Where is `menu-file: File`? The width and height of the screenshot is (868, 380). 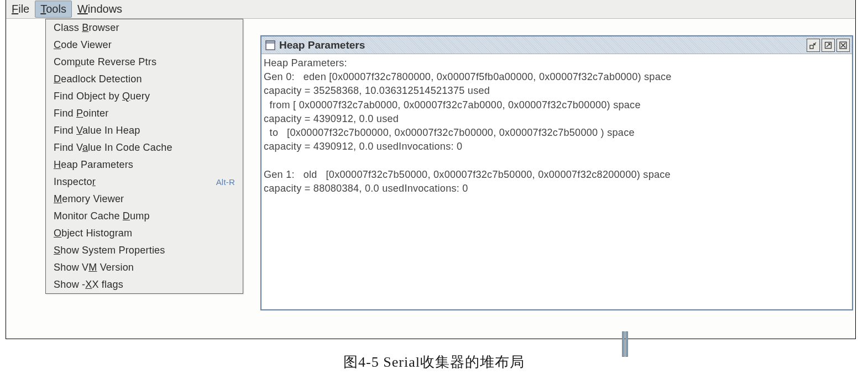
menu-file: File is located at coordinates (20, 9).